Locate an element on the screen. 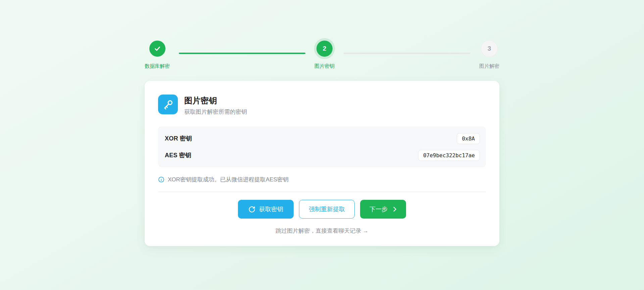 This screenshot has width=644, height=290. chevron-right-icon is located at coordinates (395, 209).